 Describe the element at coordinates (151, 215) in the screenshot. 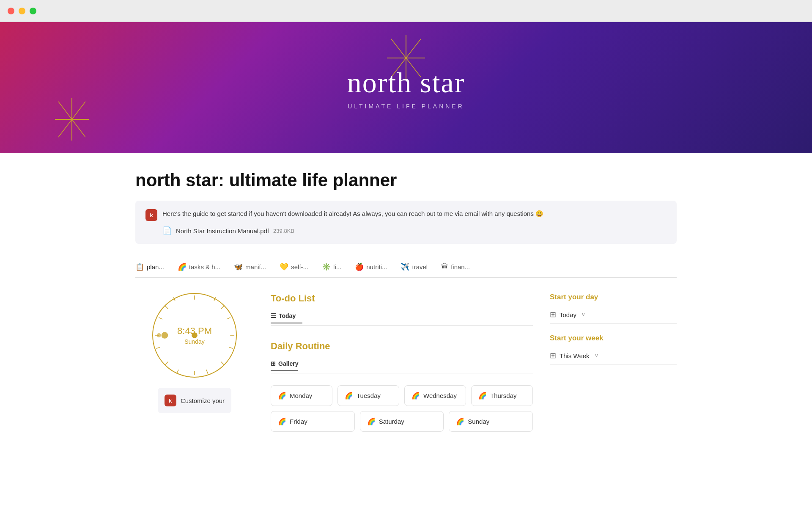

I see `avatar: k` at that location.